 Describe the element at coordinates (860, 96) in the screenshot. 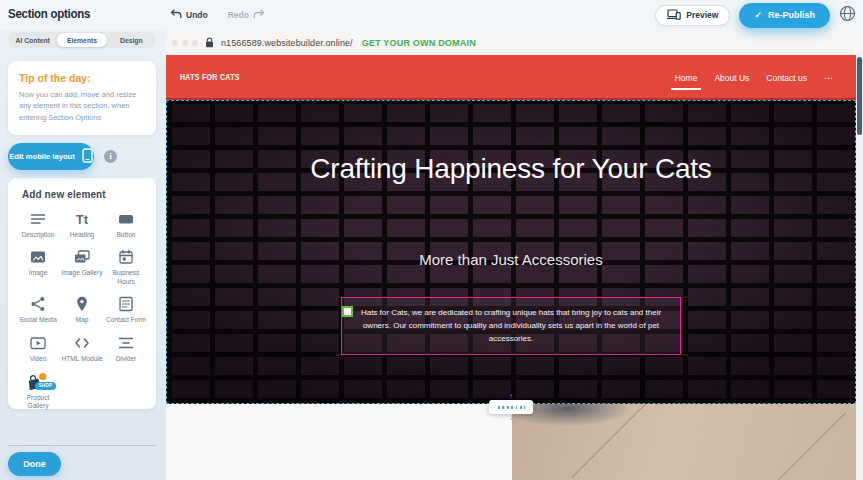

I see `scrollbar-thumb` at that location.